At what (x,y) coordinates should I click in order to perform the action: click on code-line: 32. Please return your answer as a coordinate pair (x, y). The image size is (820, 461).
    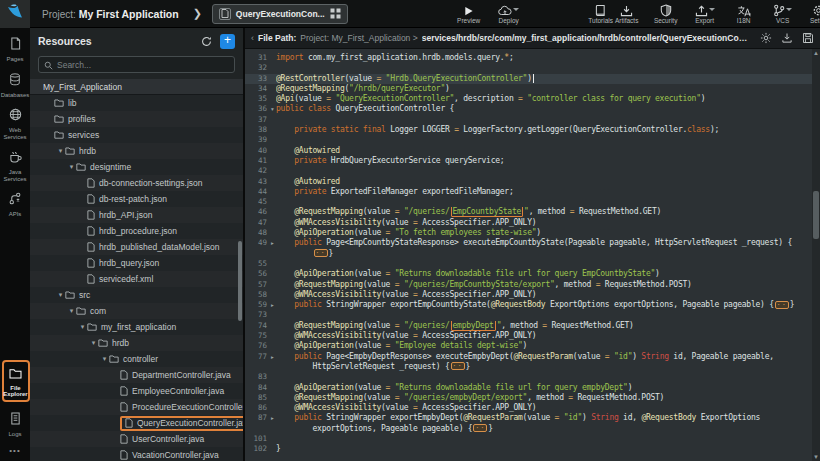
    Looking at the image, I should click on (528, 68).